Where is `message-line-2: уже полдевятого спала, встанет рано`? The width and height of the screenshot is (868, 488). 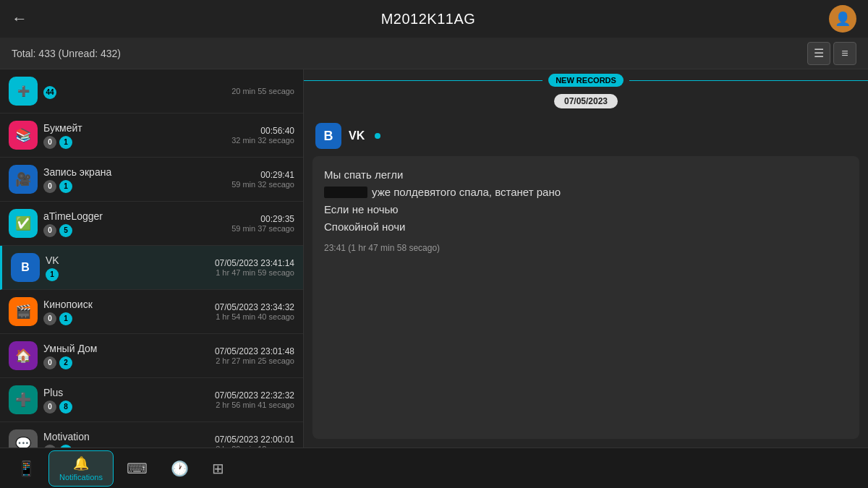 message-line-2: уже полдевятого спала, встанет рано is located at coordinates (443, 192).